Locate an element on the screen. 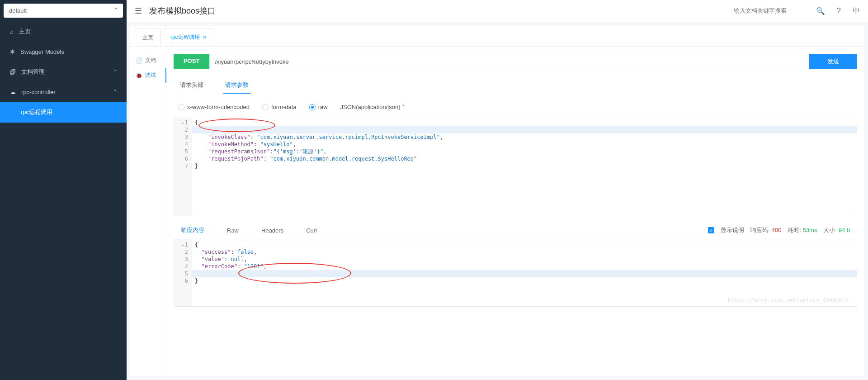  sidebar: default ˅ ⌂ 主页 ❄ Swagger Models 🗐 文档管理 ˅… is located at coordinates (63, 190).